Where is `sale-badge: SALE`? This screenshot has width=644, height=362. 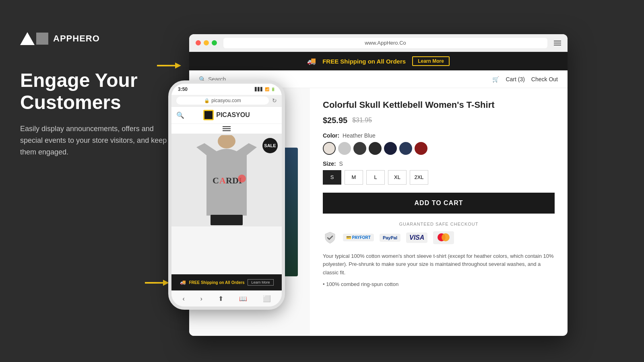
sale-badge: SALE is located at coordinates (270, 146).